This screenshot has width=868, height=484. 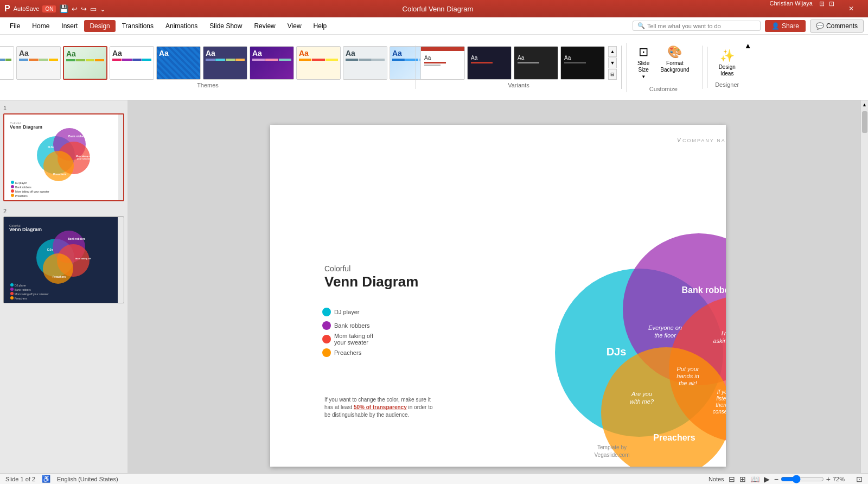 I want to click on theme-8: Aa, so click(x=318, y=63).